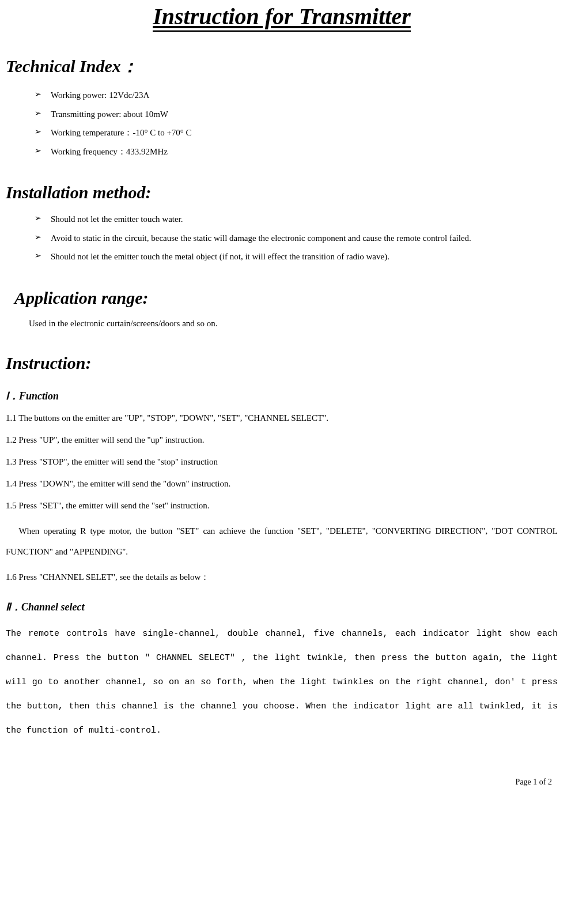 The image size is (575, 924). What do you see at coordinates (286, 298) in the screenshot?
I see `application-range-heading: Application range:` at bounding box center [286, 298].